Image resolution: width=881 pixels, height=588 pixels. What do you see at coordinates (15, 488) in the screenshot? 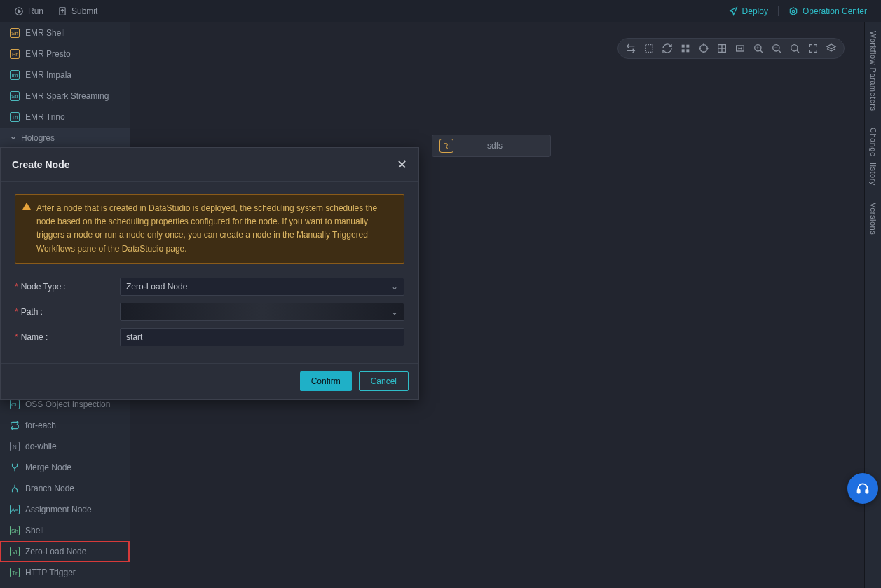
I see `branch-icon` at bounding box center [15, 488].